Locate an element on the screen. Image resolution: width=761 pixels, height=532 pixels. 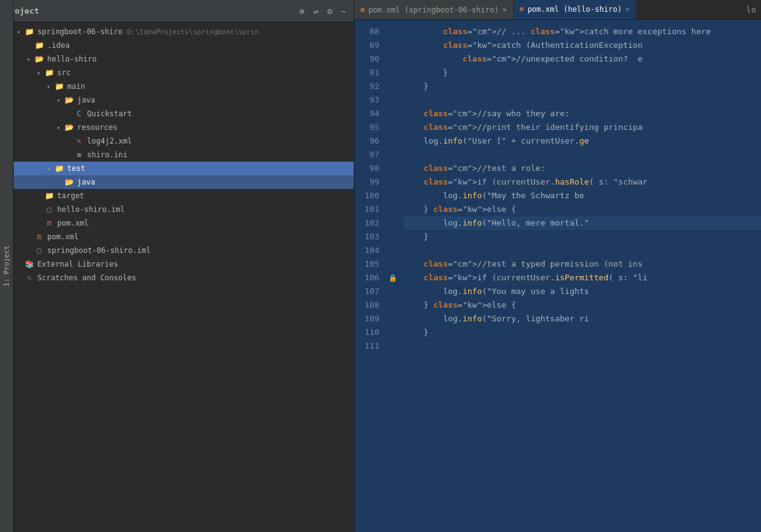
line-number: 90 is located at coordinates (367, 59).